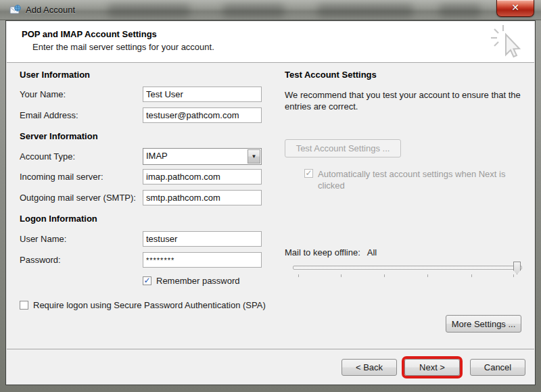 The image size is (541, 392). Describe the element at coordinates (331, 74) in the screenshot. I see `section-test-account-settings: Test Account Settings` at that location.